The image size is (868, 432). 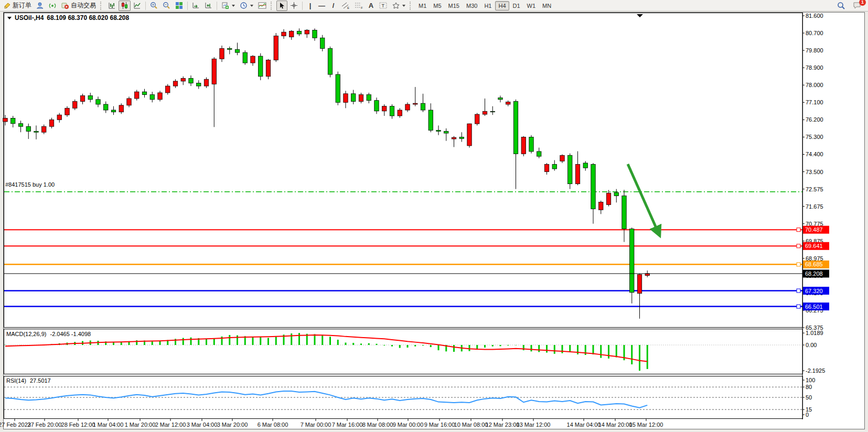 I want to click on price-tick-label: 77.100, so click(x=815, y=102).